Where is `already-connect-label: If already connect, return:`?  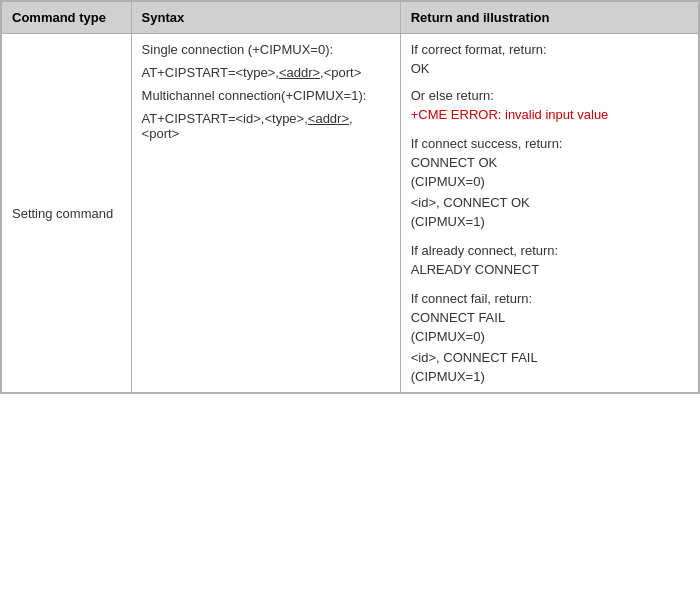 already-connect-label: If already connect, return: is located at coordinates (550, 250).